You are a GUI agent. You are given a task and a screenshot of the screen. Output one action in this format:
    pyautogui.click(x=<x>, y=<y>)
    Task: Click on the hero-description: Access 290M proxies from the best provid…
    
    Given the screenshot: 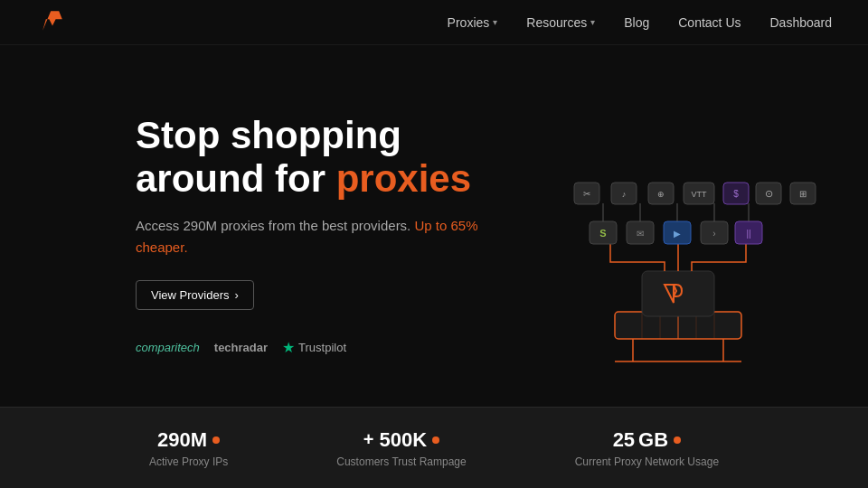 What is the action you would take?
    pyautogui.click(x=326, y=237)
    